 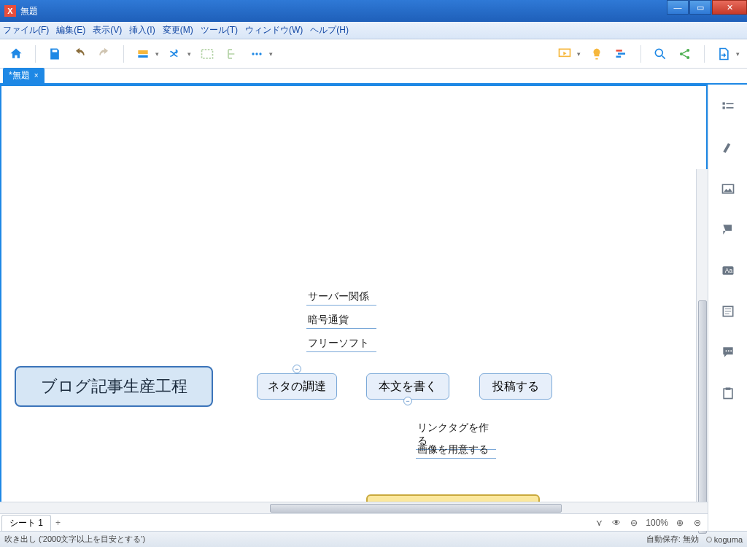 I want to click on node-toukou: 投稿する, so click(x=516, y=386).